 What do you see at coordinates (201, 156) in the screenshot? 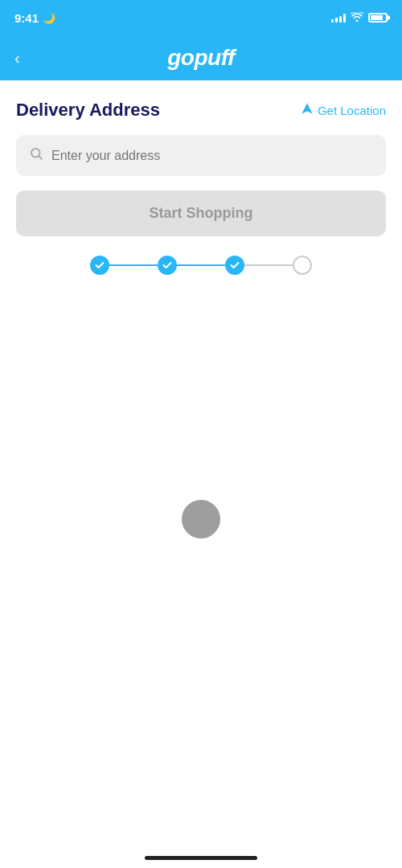
I see `address-search-container` at bounding box center [201, 156].